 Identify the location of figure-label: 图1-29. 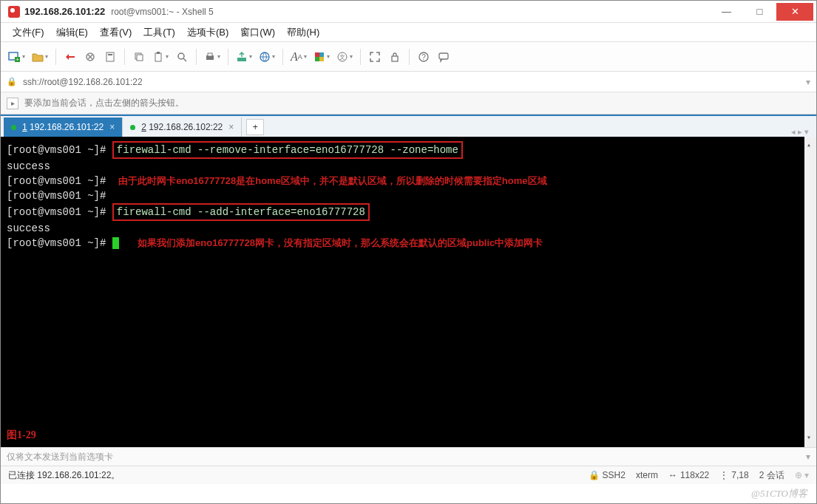
(21, 435).